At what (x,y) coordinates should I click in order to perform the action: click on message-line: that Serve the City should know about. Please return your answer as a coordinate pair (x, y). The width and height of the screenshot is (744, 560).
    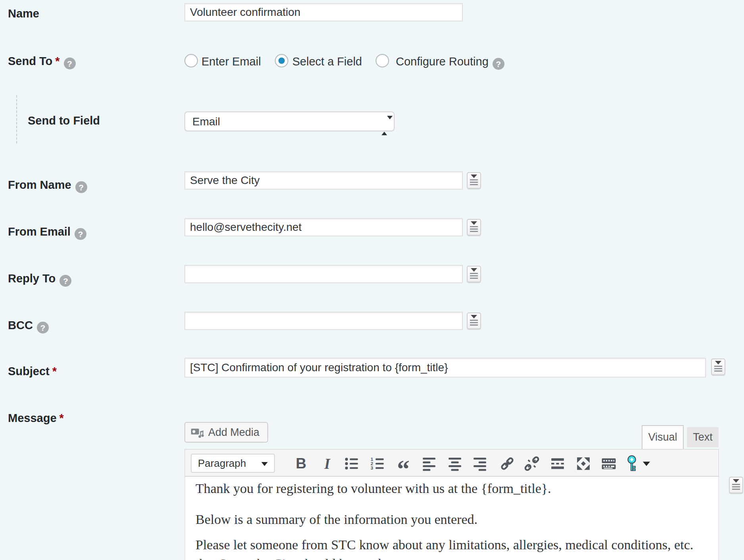
    Looking at the image, I should click on (452, 558).